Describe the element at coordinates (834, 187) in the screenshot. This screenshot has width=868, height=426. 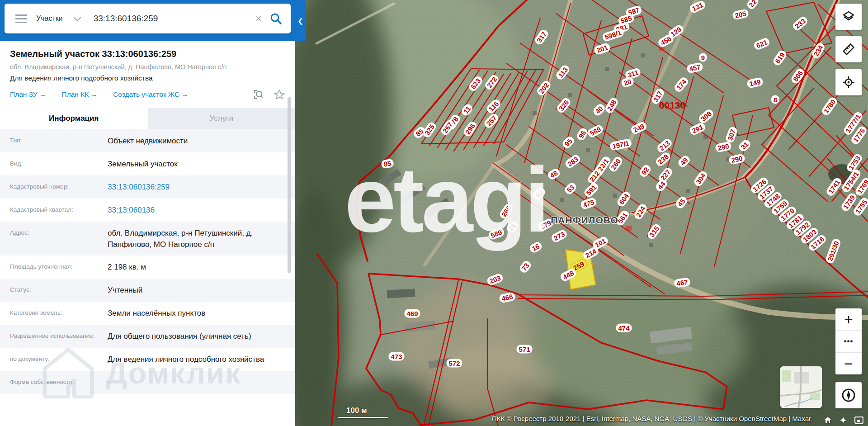
I see `parcel-label: 1741` at that location.